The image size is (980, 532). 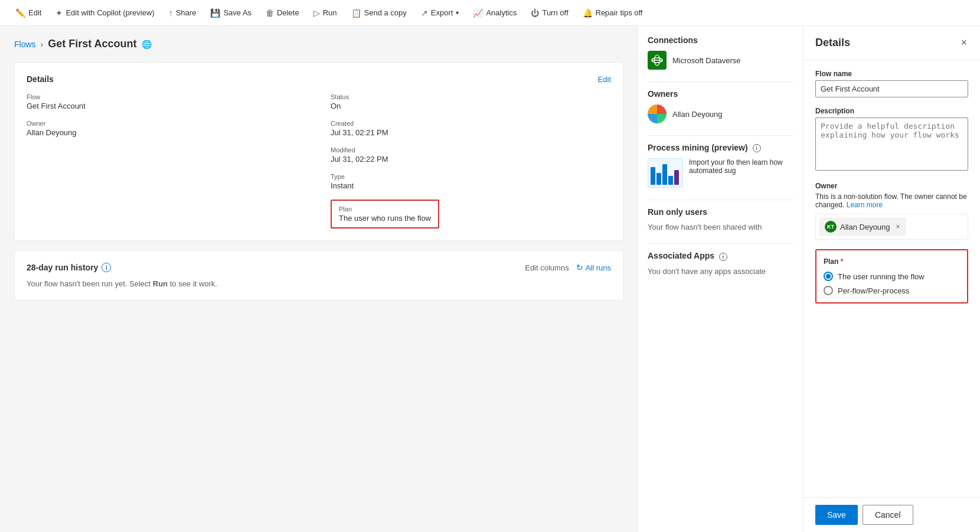 I want to click on refresh-icon: ↻, so click(x=580, y=267).